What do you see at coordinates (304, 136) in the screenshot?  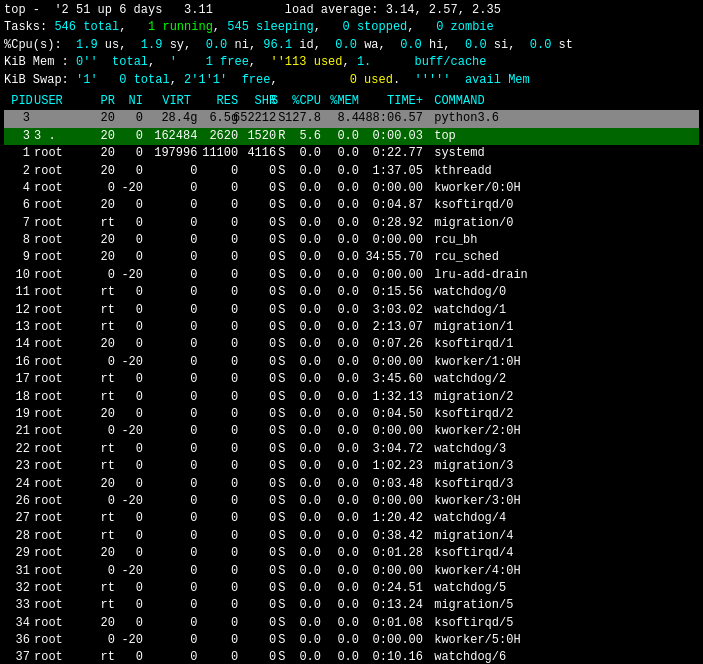 I see `cell-cpu: 5.6` at bounding box center [304, 136].